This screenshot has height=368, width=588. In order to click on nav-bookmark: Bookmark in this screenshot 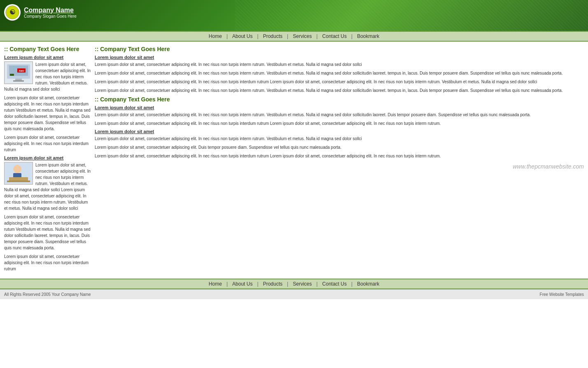, I will do `click(368, 36)`.